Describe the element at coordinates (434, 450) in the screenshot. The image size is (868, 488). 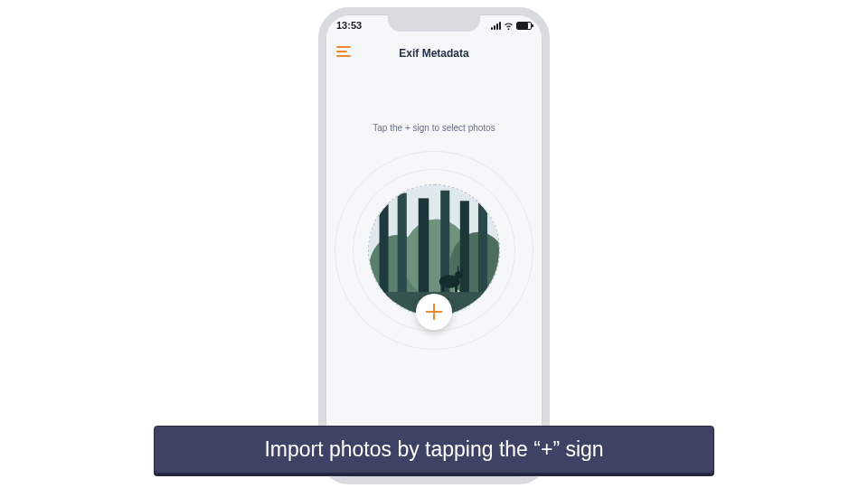
I see `instruction-caption: Import photos by tapping the “+” sign` at that location.